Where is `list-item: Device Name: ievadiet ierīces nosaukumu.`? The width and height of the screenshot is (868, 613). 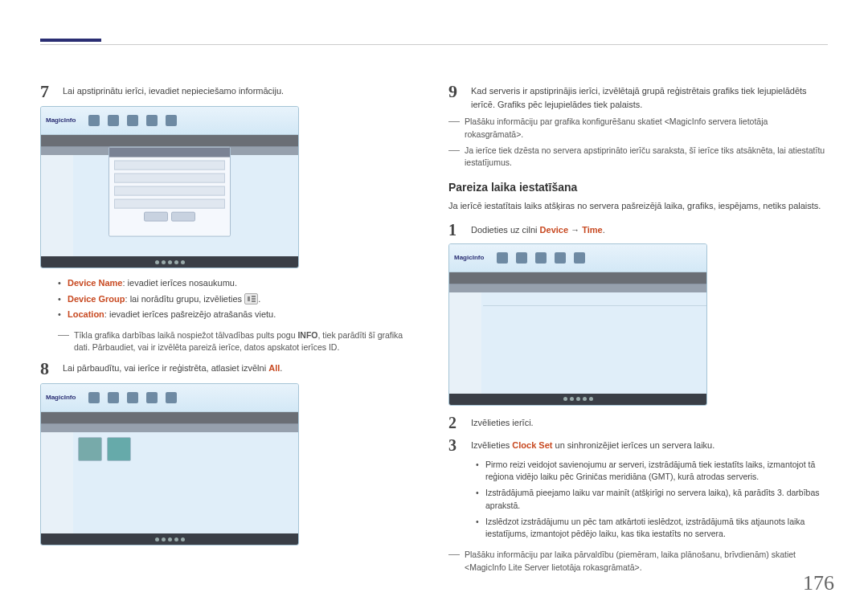 list-item: Device Name: ievadiet ierīces nosaukumu. is located at coordinates (239, 283).